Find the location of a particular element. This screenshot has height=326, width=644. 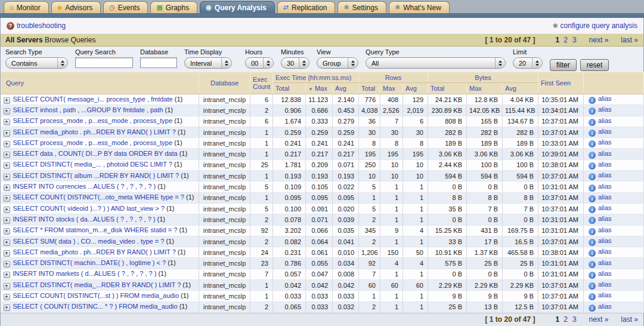

column-header-exec-count: Exec Count is located at coordinates (262, 84).